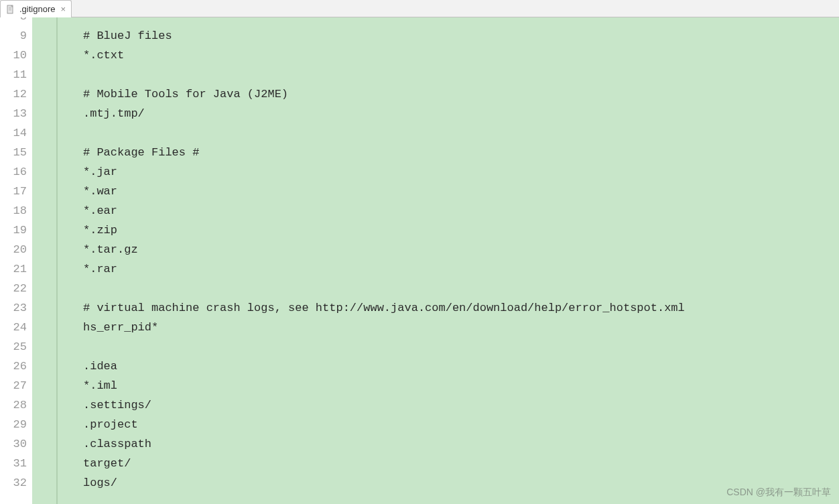  I want to click on line-number: 14, so click(13, 133).